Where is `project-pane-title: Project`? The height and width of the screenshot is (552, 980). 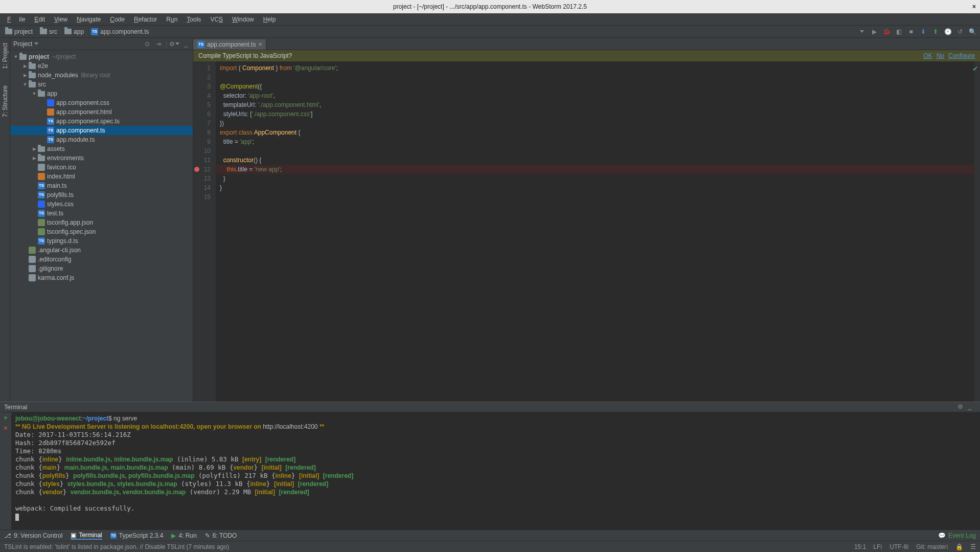
project-pane-title: Project is located at coordinates (26, 44).